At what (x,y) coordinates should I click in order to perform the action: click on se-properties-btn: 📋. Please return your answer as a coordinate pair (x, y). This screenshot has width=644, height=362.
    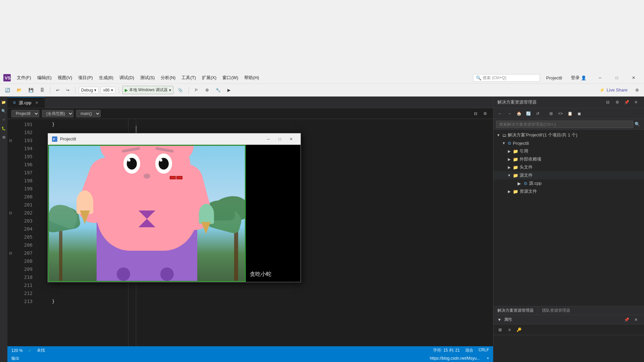
    Looking at the image, I should click on (570, 114).